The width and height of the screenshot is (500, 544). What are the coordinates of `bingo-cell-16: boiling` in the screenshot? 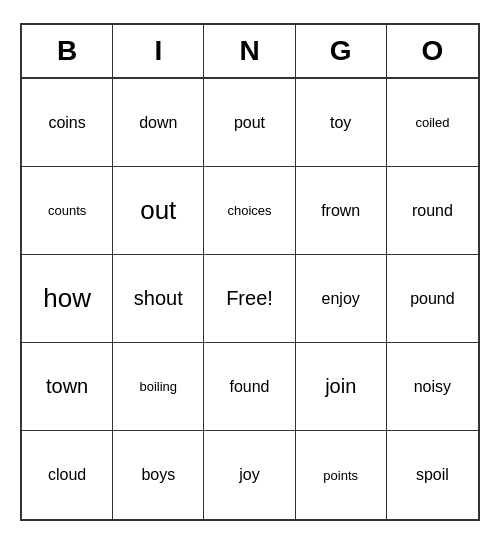 It's located at (158, 387).